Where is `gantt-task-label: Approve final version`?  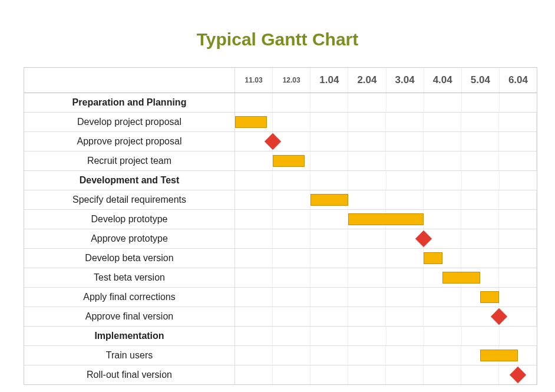
gantt-task-label: Approve final version is located at coordinates (130, 317).